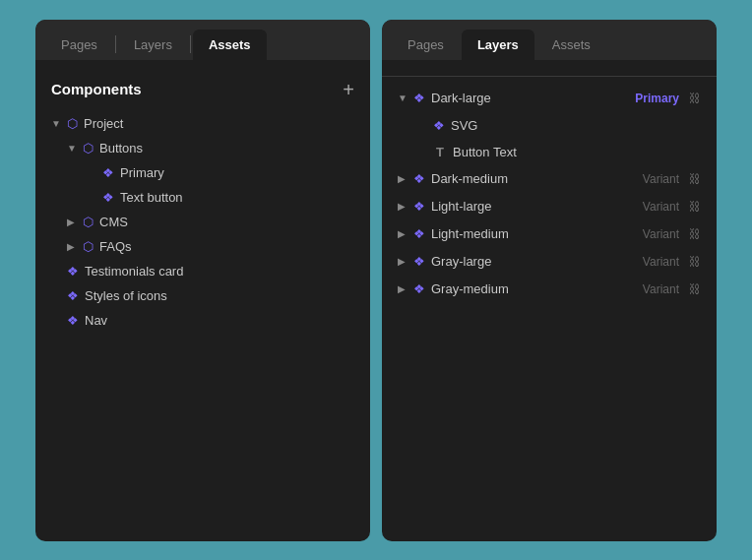  I want to click on component-icon-gray-medium, so click(419, 289).